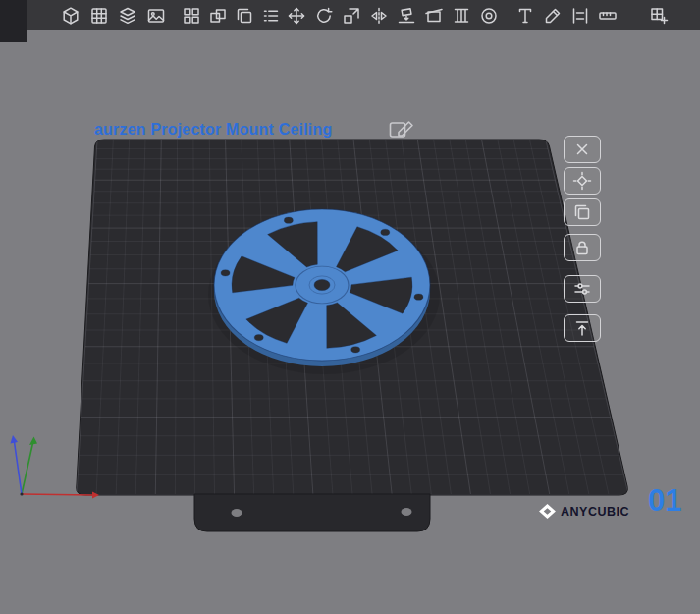  Describe the element at coordinates (525, 16) in the screenshot. I see `text-tool-icon` at that location.